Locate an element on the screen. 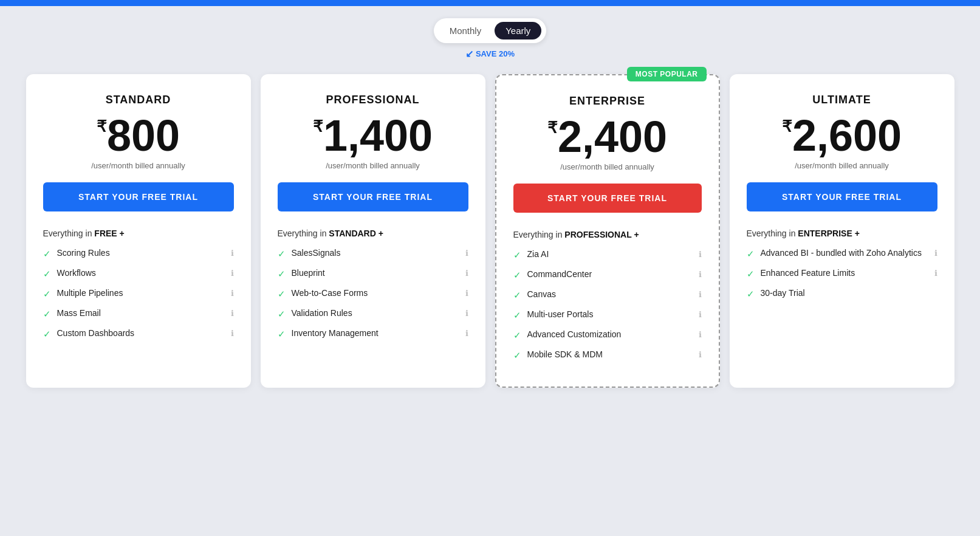 This screenshot has width=980, height=536. features-header-ultimate: Everything in ENTERPRISE + is located at coordinates (842, 233).